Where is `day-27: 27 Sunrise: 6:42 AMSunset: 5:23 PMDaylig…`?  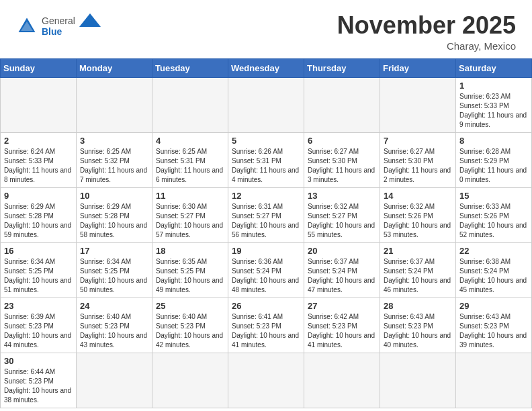
day-27: 27 Sunrise: 6:42 AMSunset: 5:23 PMDaylig… is located at coordinates (343, 325).